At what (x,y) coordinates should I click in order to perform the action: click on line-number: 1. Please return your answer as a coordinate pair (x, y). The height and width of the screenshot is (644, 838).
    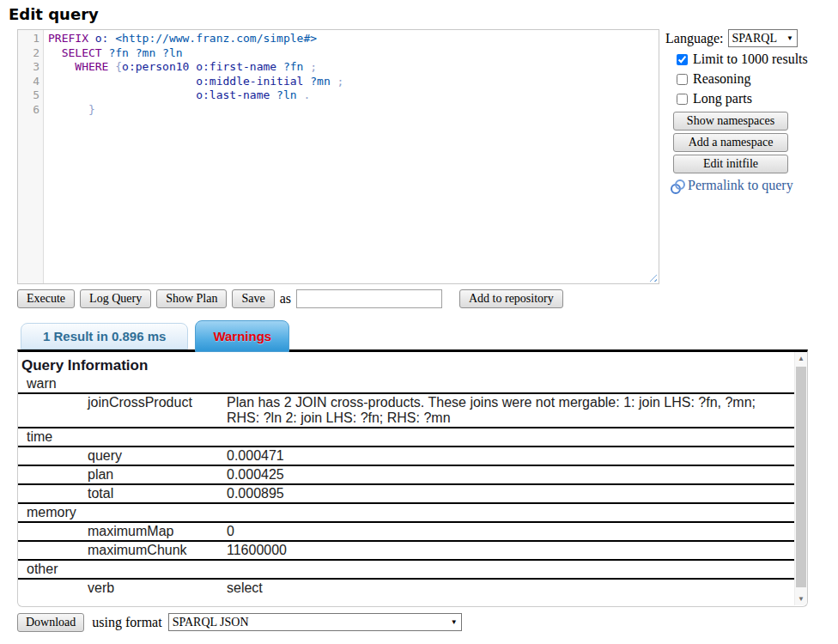
    Looking at the image, I should click on (29, 39).